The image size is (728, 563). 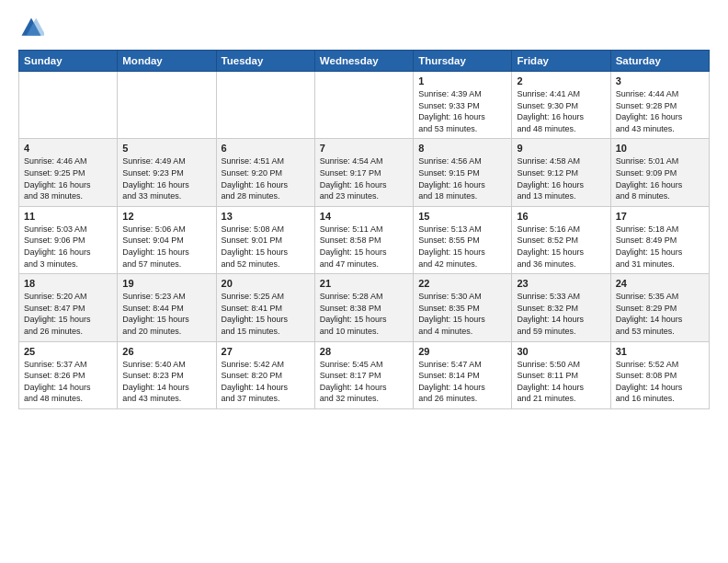 I want to click on day-number: 10, so click(x=660, y=148).